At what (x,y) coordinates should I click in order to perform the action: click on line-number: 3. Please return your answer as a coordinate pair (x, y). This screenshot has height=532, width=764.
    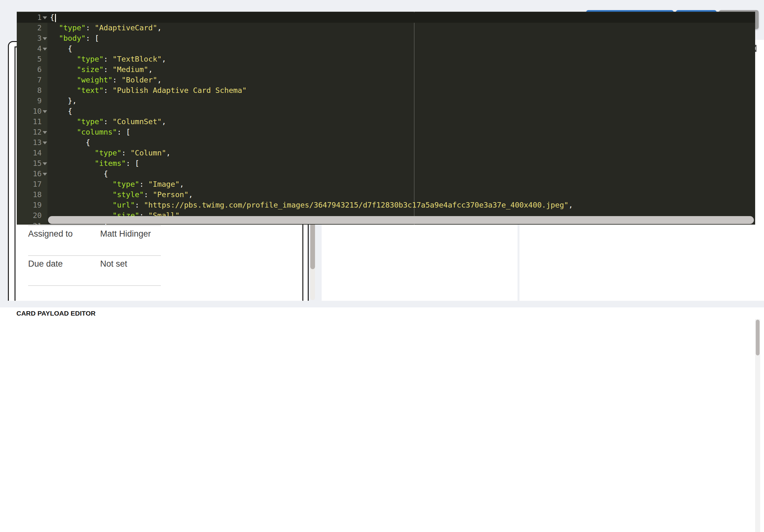
    Looking at the image, I should click on (32, 39).